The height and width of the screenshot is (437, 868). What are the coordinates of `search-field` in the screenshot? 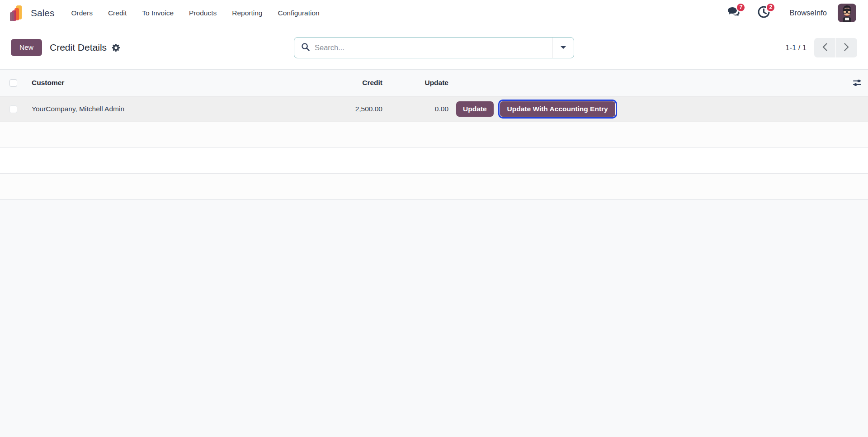 It's located at (423, 48).